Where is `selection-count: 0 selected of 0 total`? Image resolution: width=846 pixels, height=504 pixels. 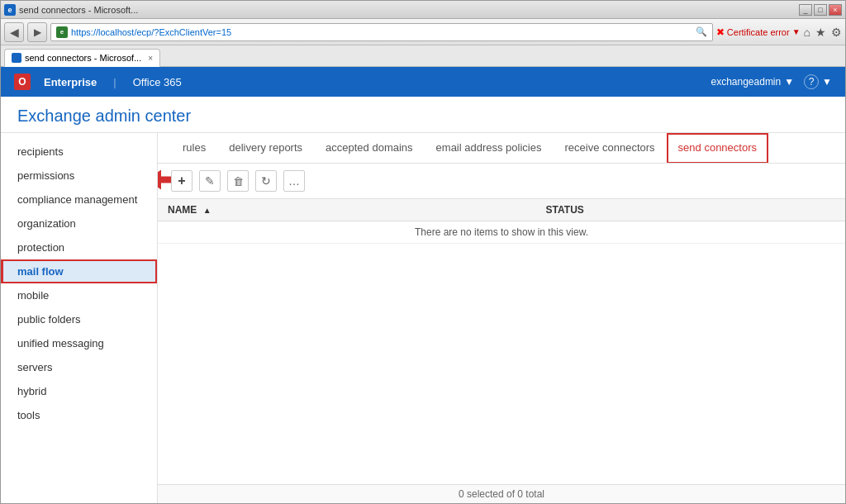 selection-count: 0 selected of 0 total is located at coordinates (501, 494).